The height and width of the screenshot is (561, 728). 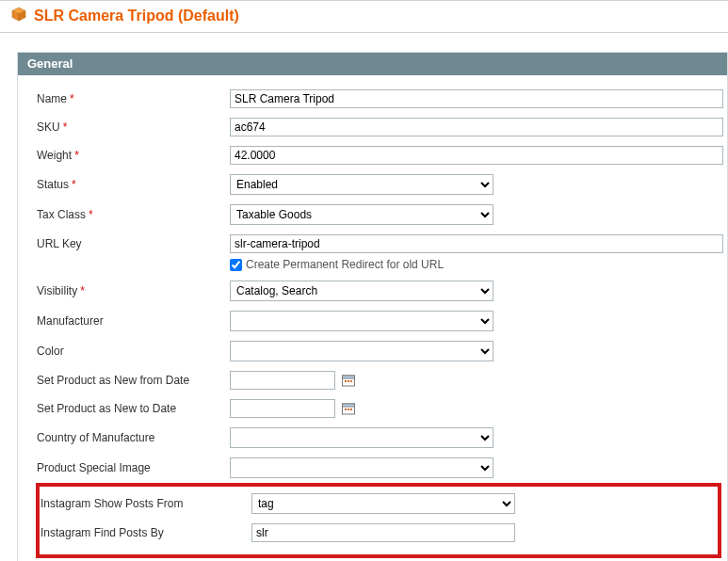 What do you see at coordinates (55, 155) in the screenshot?
I see `label-weight: Weight` at bounding box center [55, 155].